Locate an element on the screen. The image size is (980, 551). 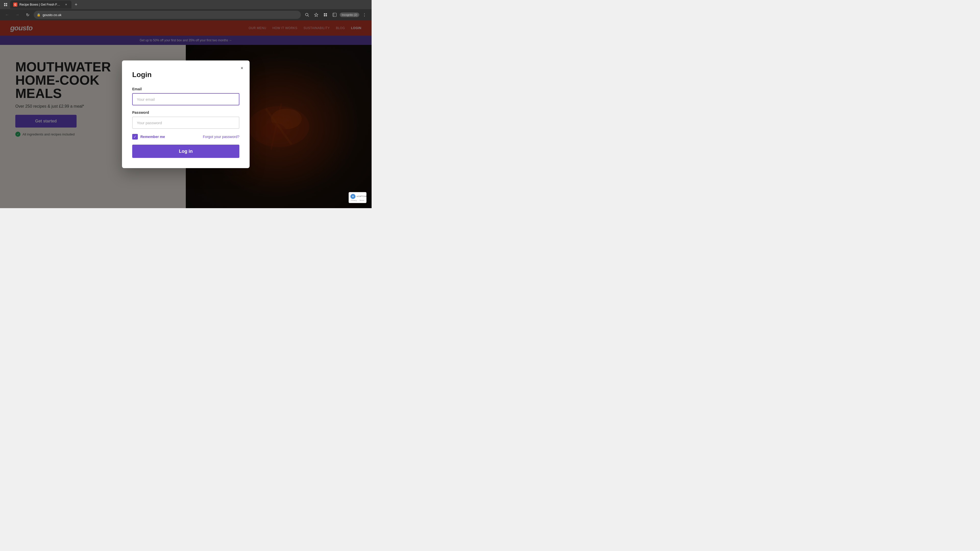
url-text: gousto.co.uk is located at coordinates (170, 15).